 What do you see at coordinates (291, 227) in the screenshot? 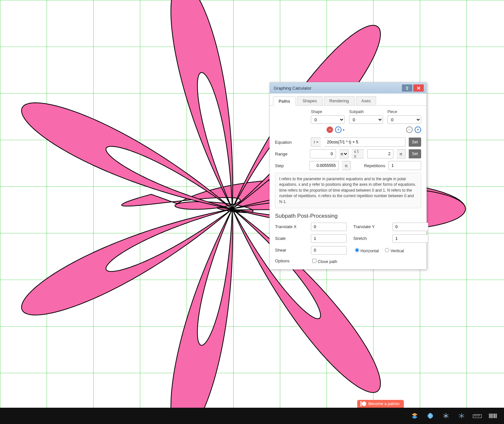
I see `translate-x-label: Translate X` at bounding box center [291, 227].